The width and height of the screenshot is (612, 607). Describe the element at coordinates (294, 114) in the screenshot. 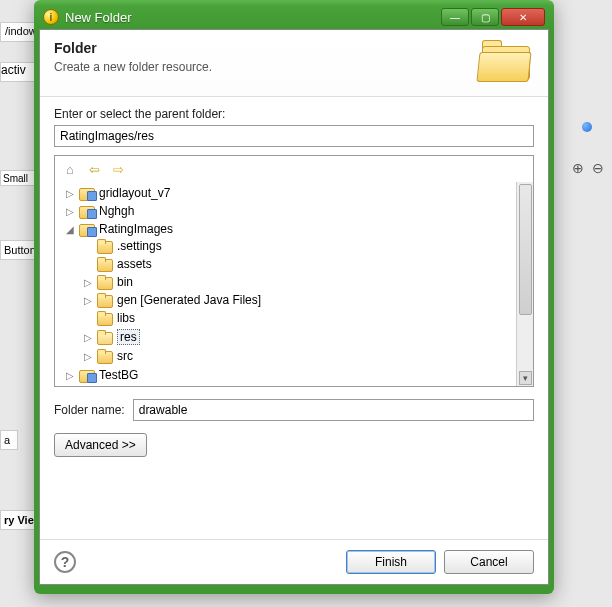

I see `parent-folder-label: Enter or select the parent folder:` at that location.